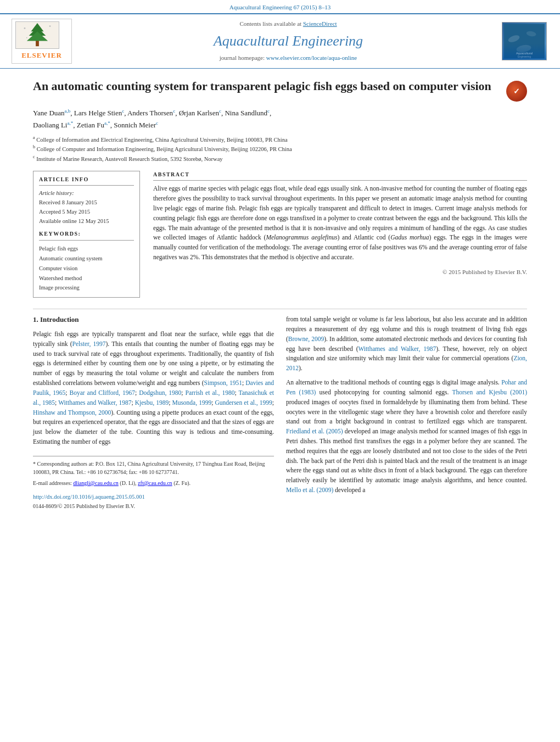 The image size is (560, 742). Describe the element at coordinates (87, 181) in the screenshot. I see `article-info-header: ARTICLE INFO` at that location.